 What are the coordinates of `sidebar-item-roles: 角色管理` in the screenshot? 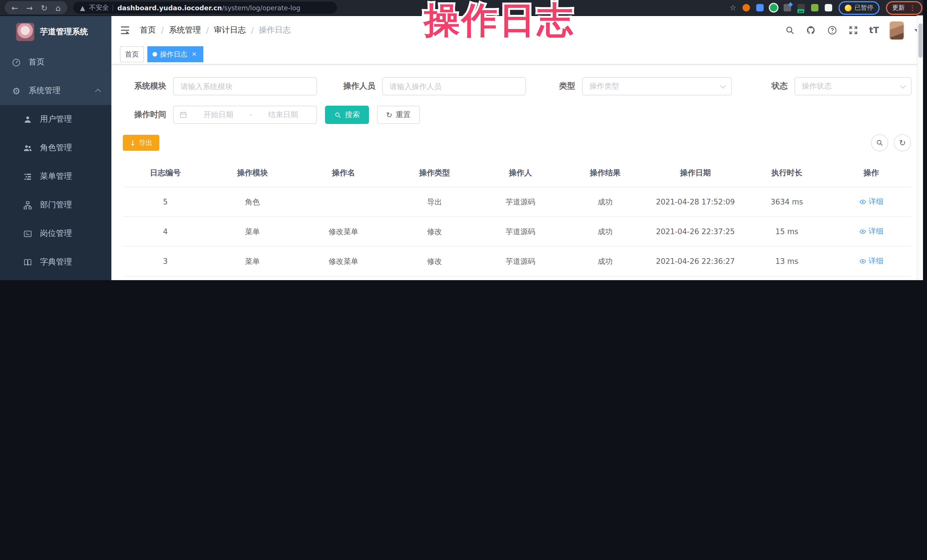 It's located at (56, 148).